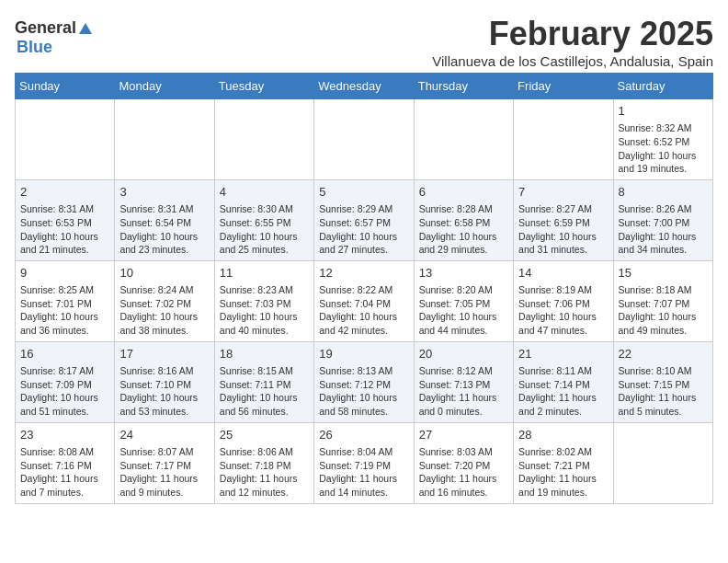 The image size is (728, 563). What do you see at coordinates (364, 463) in the screenshot?
I see `calendar-day-cell: 26Sunrise: 8:04 AMSunset: 7:19 PMDayligh…` at bounding box center [364, 463].